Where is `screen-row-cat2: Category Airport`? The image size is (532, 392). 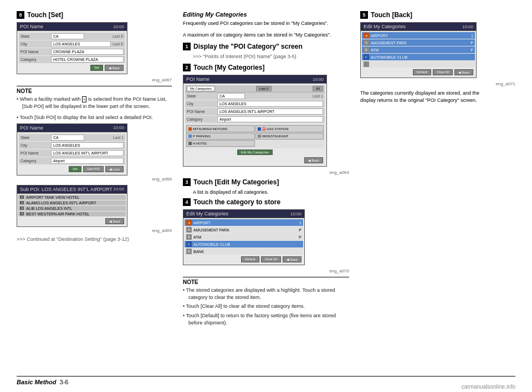 screen-row-cat2: Category Airport is located at coordinates (72, 161).